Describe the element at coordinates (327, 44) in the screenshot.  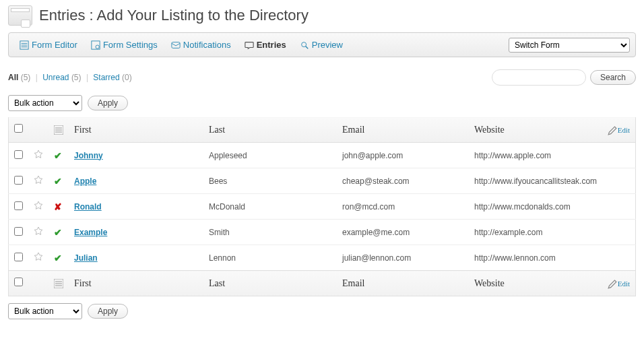
I see `toolbar-label: Preview` at that location.